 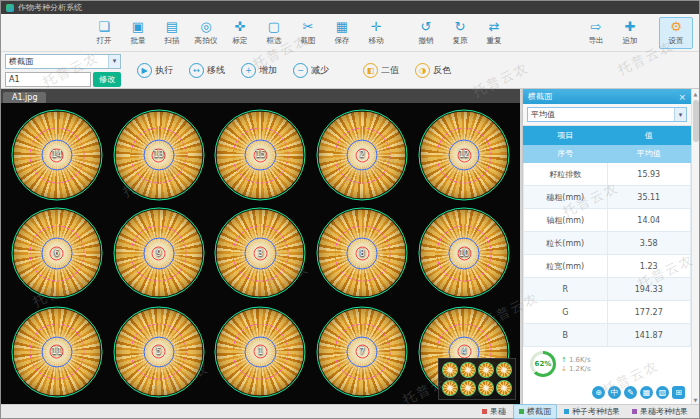 What do you see at coordinates (596, 33) in the screenshot?
I see `export-button: ⇨导出` at bounding box center [596, 33].